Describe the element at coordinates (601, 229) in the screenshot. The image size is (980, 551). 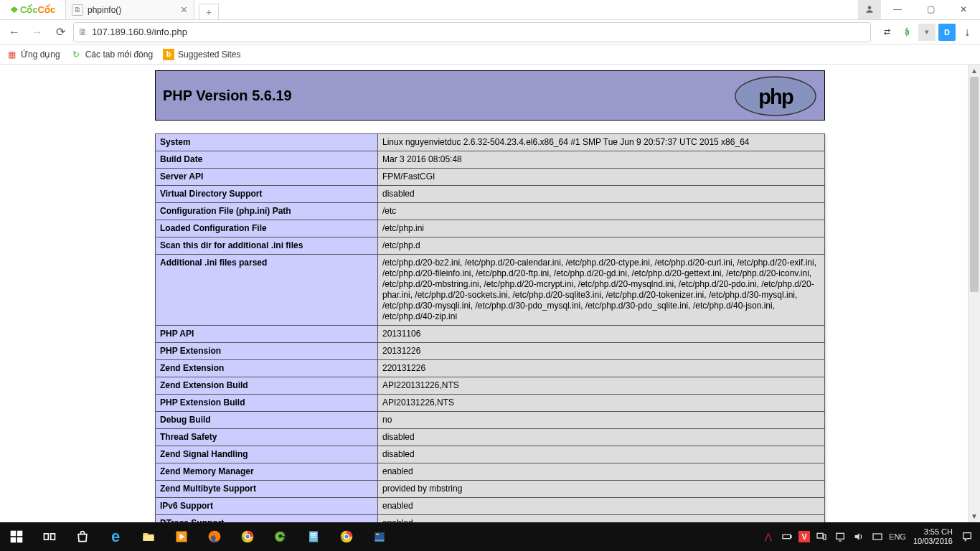
I see `config-value: /etc/php.ini` at that location.